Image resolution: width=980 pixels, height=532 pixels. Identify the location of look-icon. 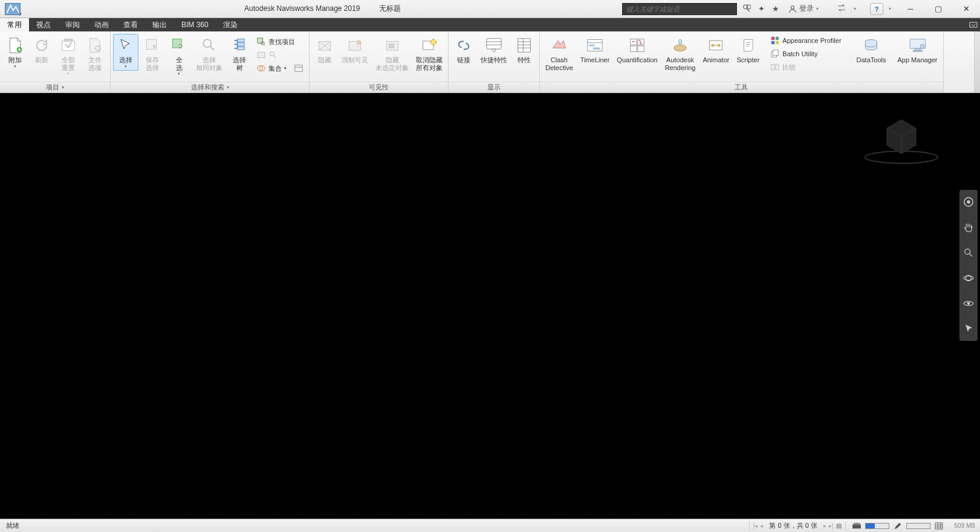
(969, 303).